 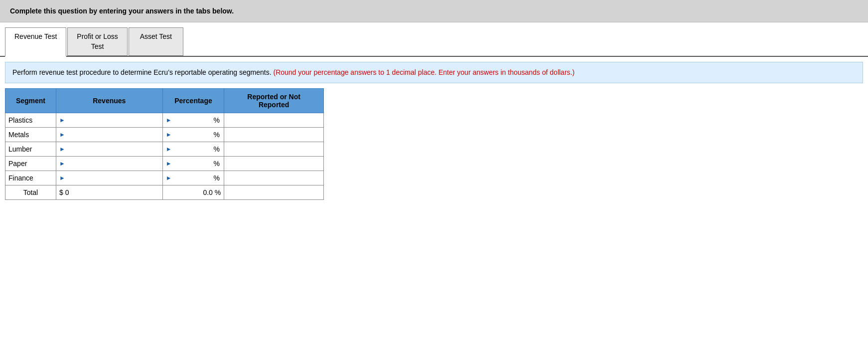 What do you see at coordinates (113, 164) in the screenshot?
I see `revenues-paper-input` at bounding box center [113, 164].